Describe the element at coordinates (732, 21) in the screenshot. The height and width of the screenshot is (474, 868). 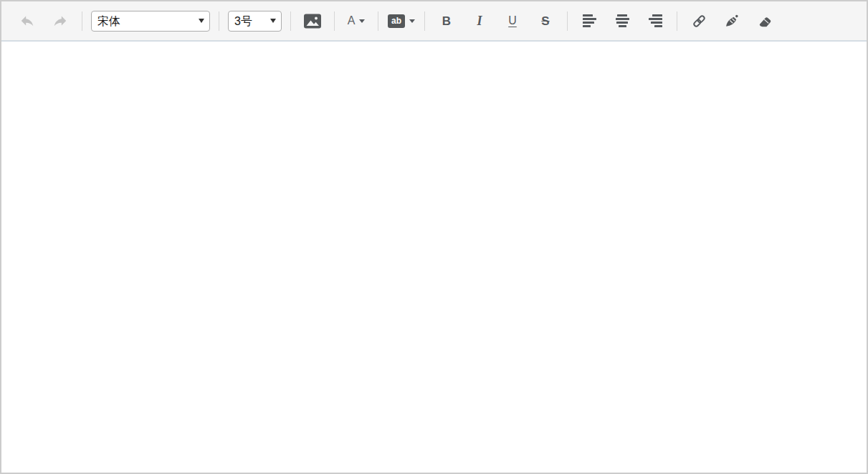
I see `brush-icon` at that location.